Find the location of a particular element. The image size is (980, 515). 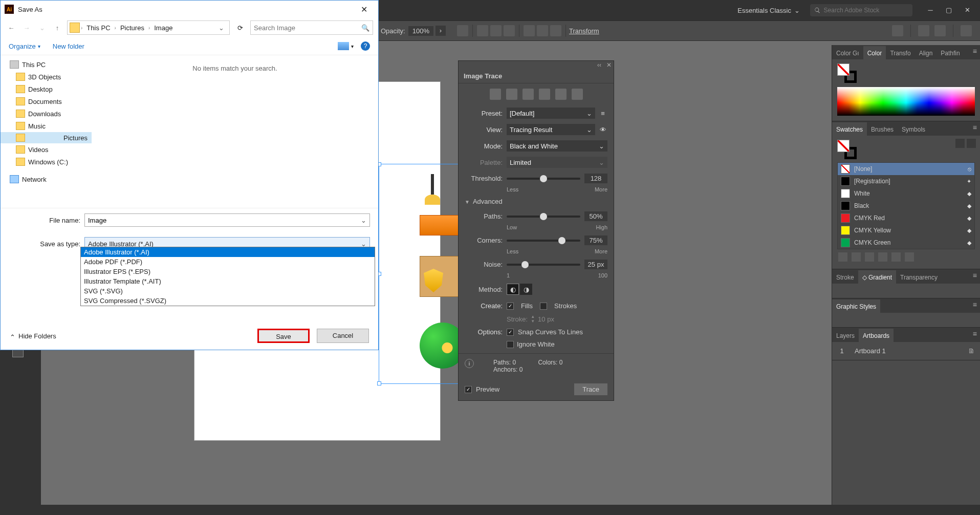

view-select: Tracing Result⌄ is located at coordinates (551, 130).